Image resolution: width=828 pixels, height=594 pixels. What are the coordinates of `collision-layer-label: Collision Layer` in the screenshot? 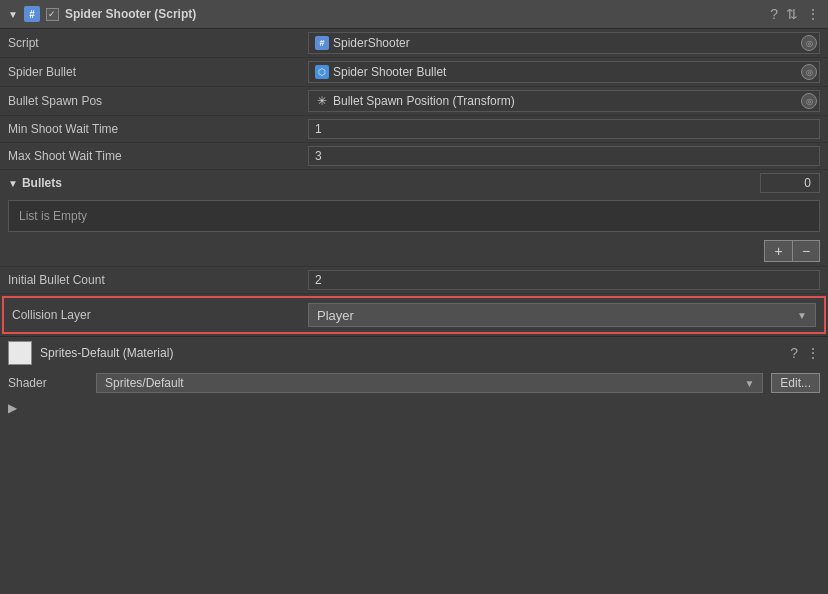 It's located at (160, 315).